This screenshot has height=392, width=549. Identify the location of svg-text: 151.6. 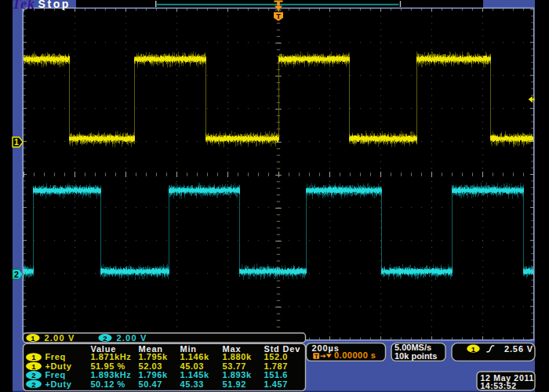
(276, 375).